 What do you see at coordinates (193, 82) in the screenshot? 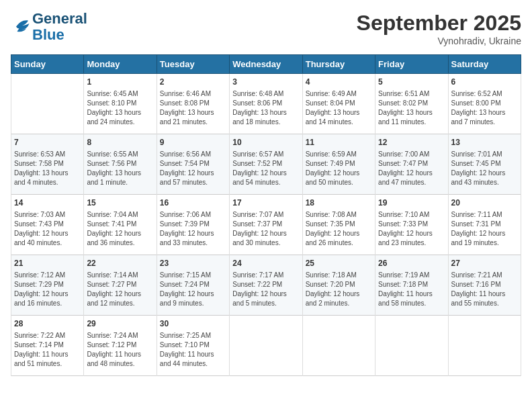
I see `day-number: 2` at bounding box center [193, 82].